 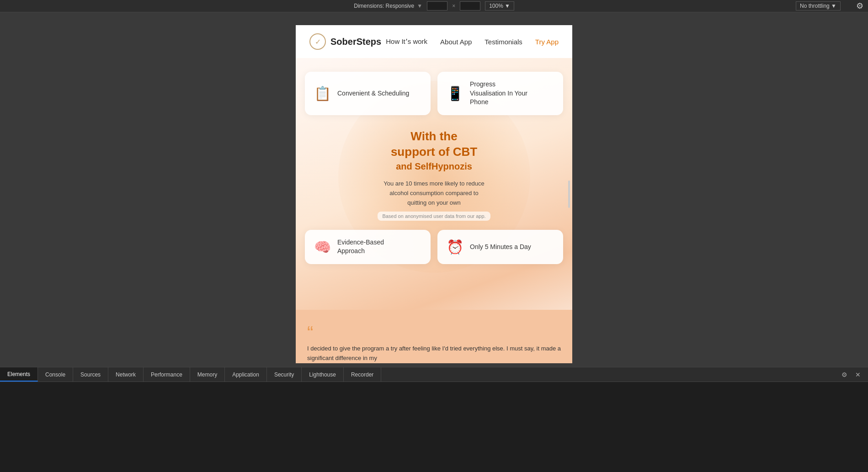 I want to click on app-nav: How Itʼs work About App Testimonials Try…, so click(x=472, y=42).